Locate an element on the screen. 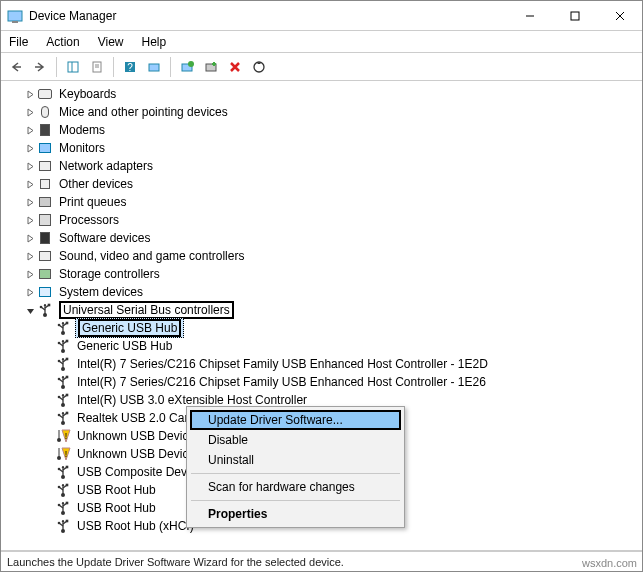 The width and height of the screenshot is (643, 572). menu-file: File is located at coordinates (18, 42).